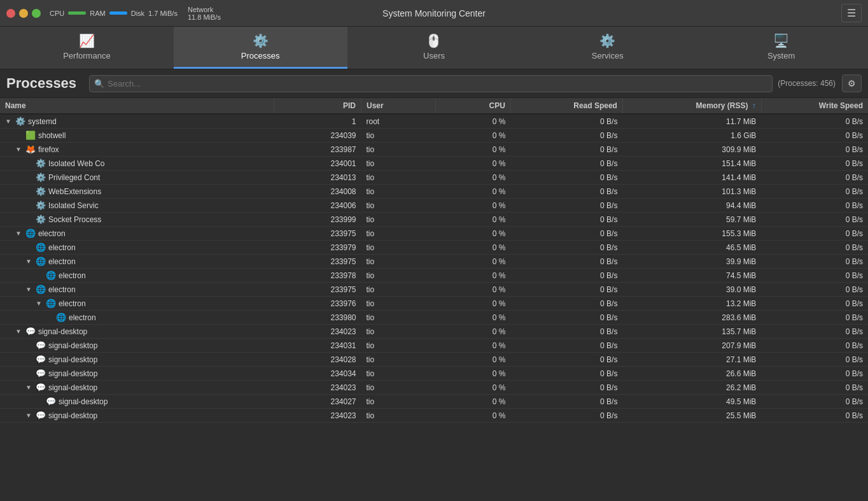 Image resolution: width=868 pixels, height=501 pixels. I want to click on tab-system: 🖥️ System, so click(781, 48).